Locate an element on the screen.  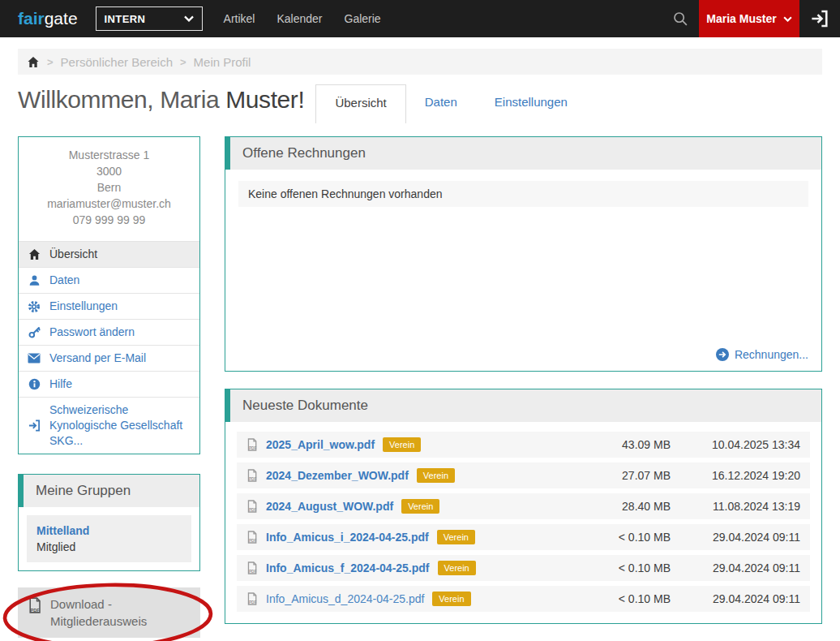
breadcrumb: > Persönlicher Bereich > Mein Profil is located at coordinates (420, 62).